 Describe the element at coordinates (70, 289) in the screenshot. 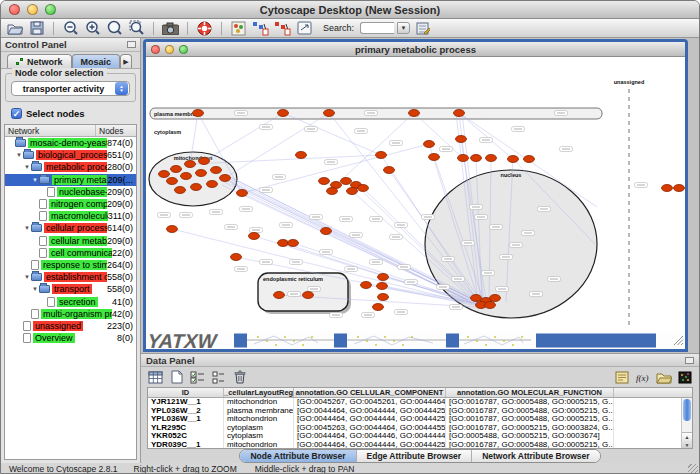

I see `tree-row: ▼transport558(0)` at that location.